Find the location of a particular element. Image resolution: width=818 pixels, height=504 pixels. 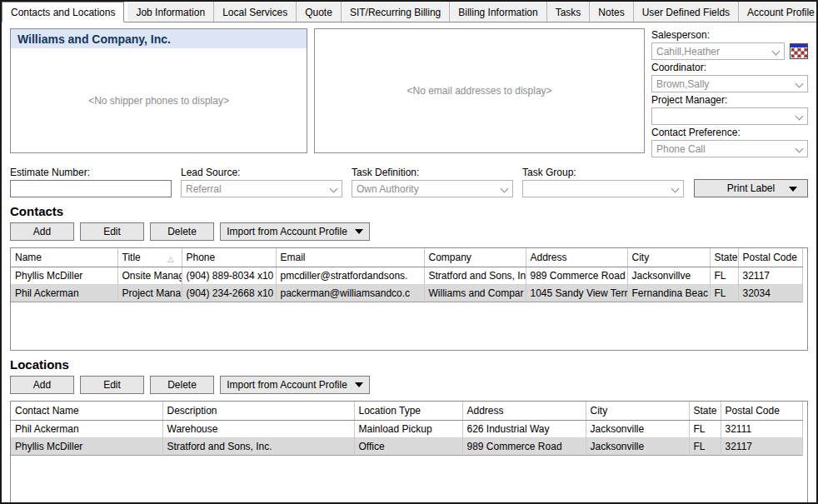

column-header-title: Title△ is located at coordinates (150, 257).